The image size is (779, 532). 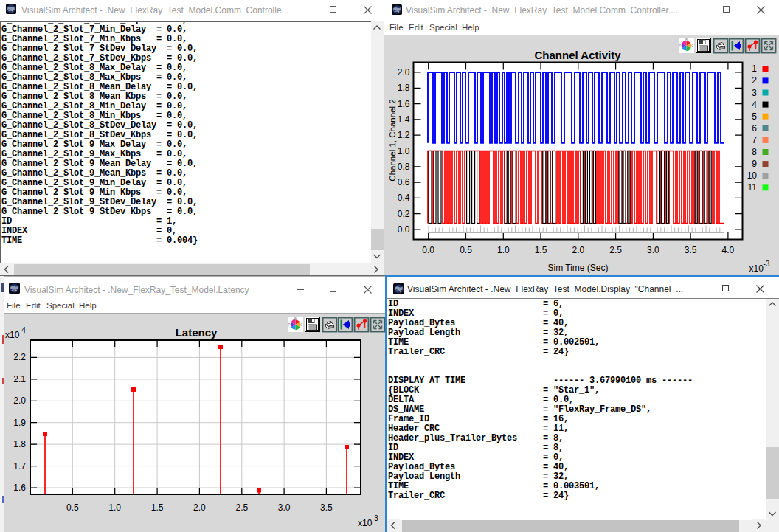 What do you see at coordinates (404, 198) in the screenshot?
I see `svg-text: 0.4` at bounding box center [404, 198].